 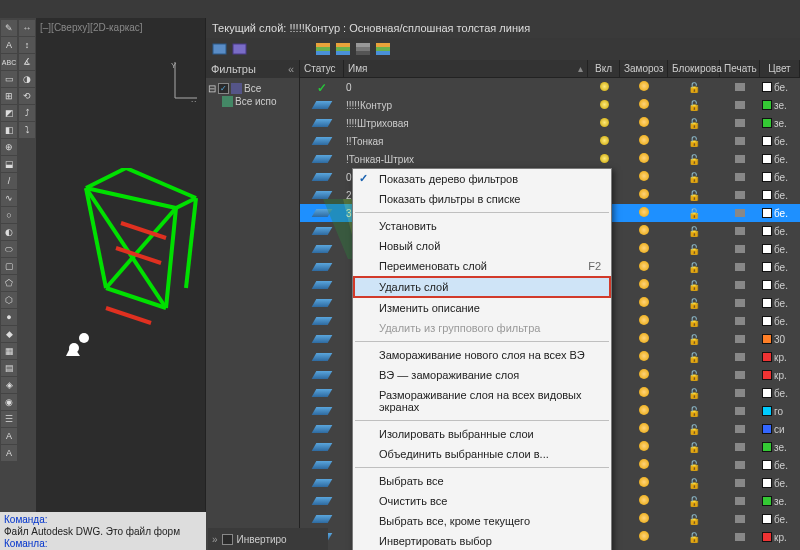 What do you see at coordinates (482, 246) in the screenshot?
I see `menu-item: Новый слой` at bounding box center [482, 246].